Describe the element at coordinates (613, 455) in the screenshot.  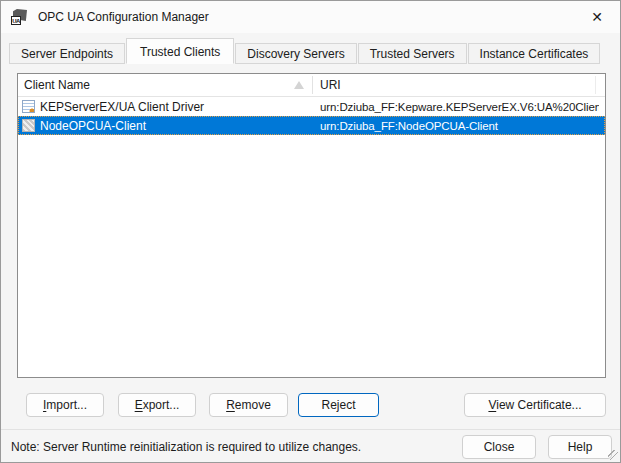
I see `resize-grip` at that location.